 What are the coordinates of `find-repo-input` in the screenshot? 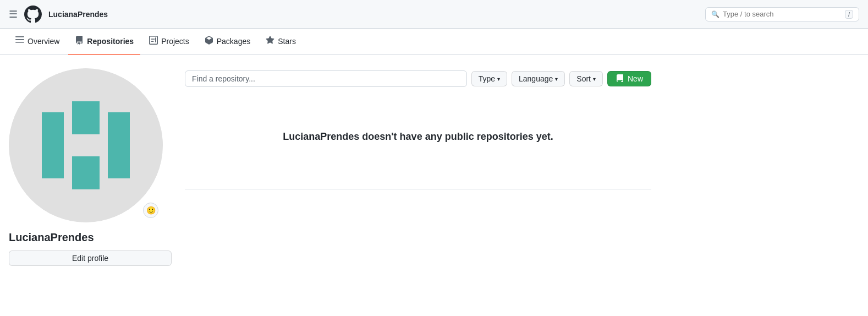 It's located at (326, 79).